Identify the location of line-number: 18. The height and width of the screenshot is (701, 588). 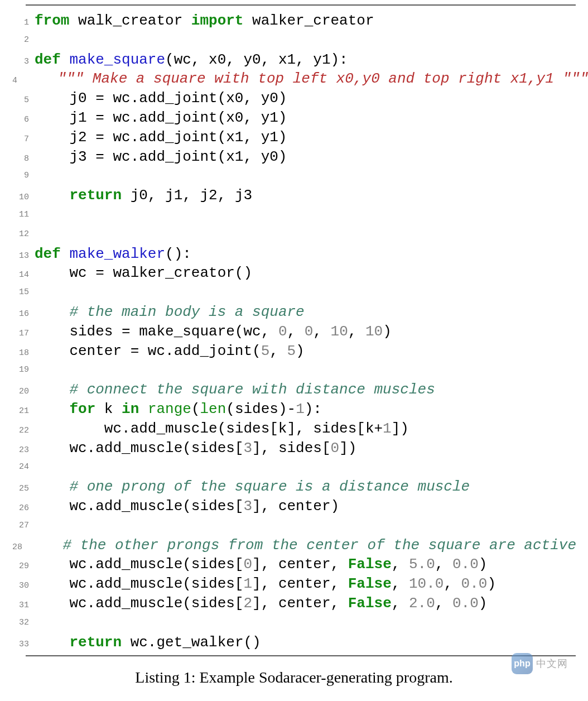
(21, 354).